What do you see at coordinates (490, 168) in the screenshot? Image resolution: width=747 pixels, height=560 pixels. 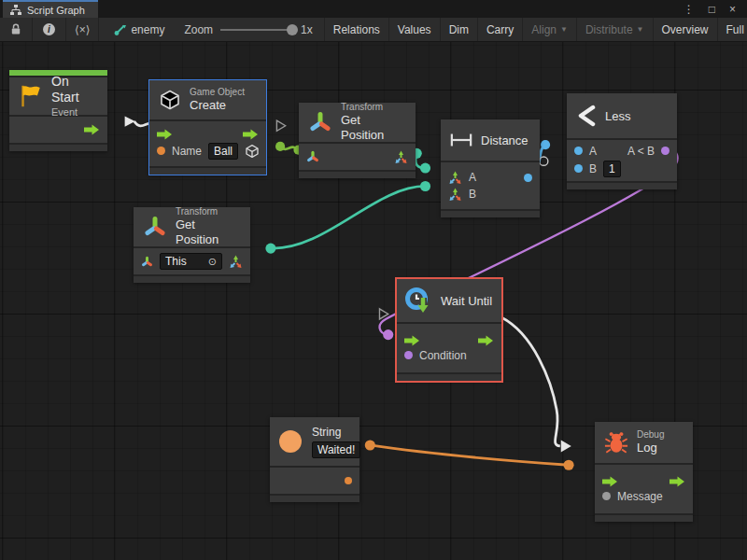 I see `node-distance: Distance A` at bounding box center [490, 168].